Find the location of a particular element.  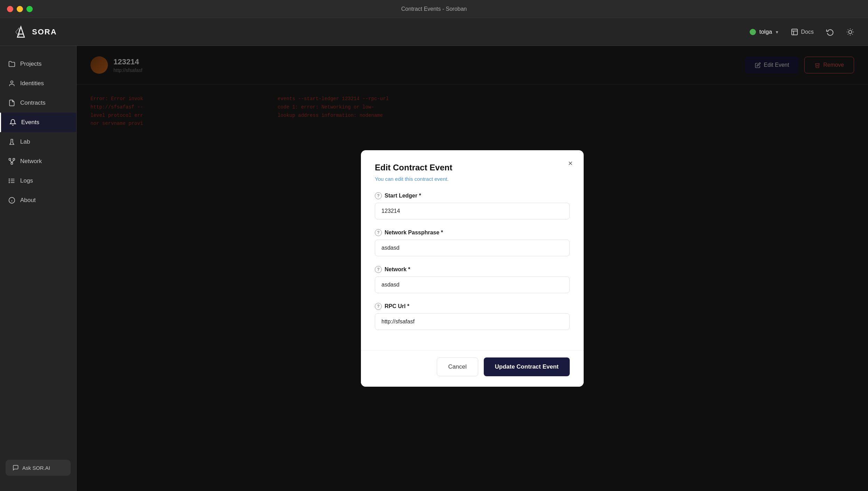

start-ledger-label: ? Start Ledger * is located at coordinates (472, 196).